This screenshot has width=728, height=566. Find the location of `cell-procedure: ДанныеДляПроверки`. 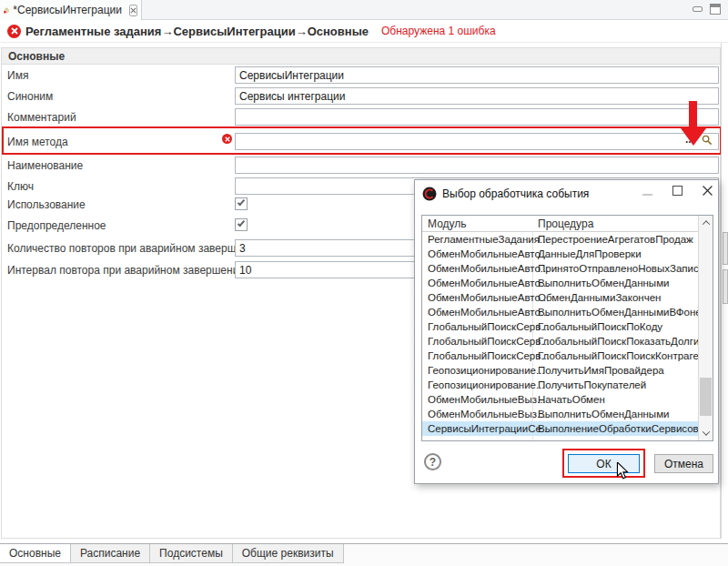

cell-procedure: ДанныеДляПроверки is located at coordinates (590, 254).